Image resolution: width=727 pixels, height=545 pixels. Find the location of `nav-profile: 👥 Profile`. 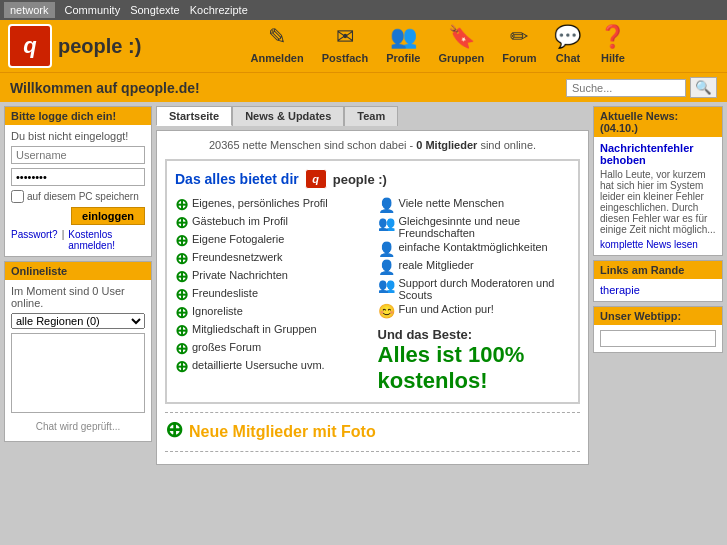

nav-profile: 👥 Profile is located at coordinates (403, 44).